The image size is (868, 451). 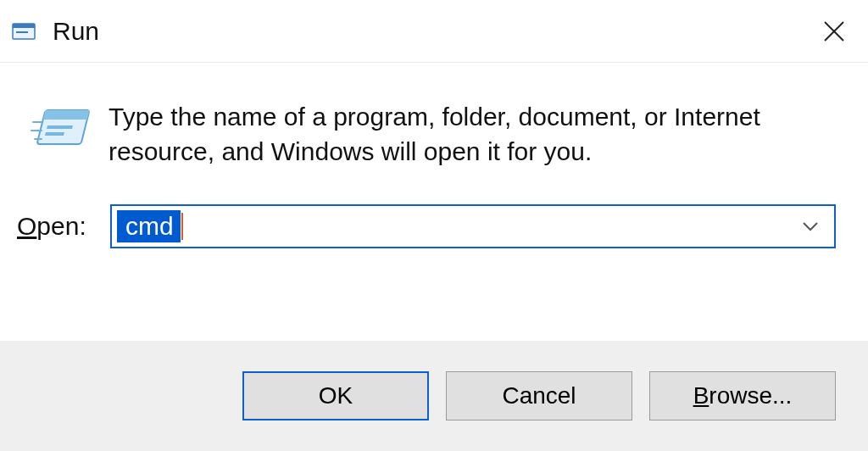 What do you see at coordinates (810, 226) in the screenshot?
I see `chevron-down-icon` at bounding box center [810, 226].